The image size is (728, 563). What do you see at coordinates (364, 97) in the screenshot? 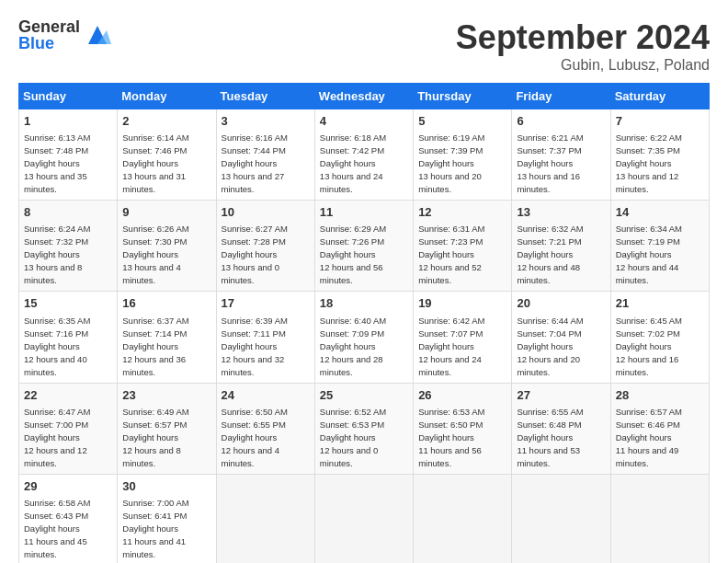
I see `calendar-header-row: SundayMondayTuesdayWednesdayThursdayFrid…` at bounding box center [364, 97].